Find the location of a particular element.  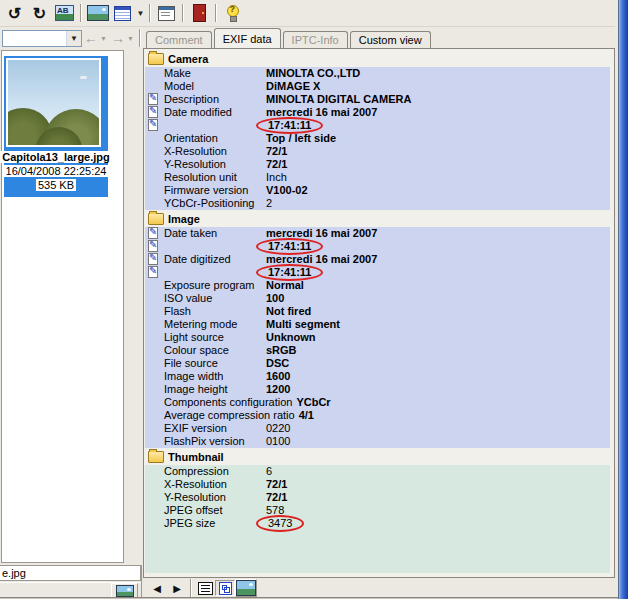

exif-row: Exposure programNormal is located at coordinates (378, 286).